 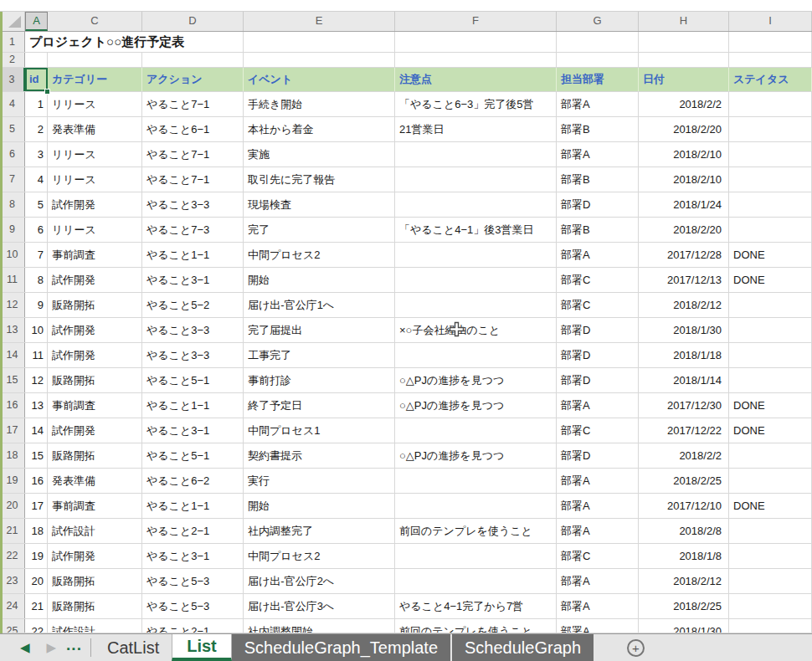 I want to click on cell-category: 事前調査, so click(x=95, y=505).